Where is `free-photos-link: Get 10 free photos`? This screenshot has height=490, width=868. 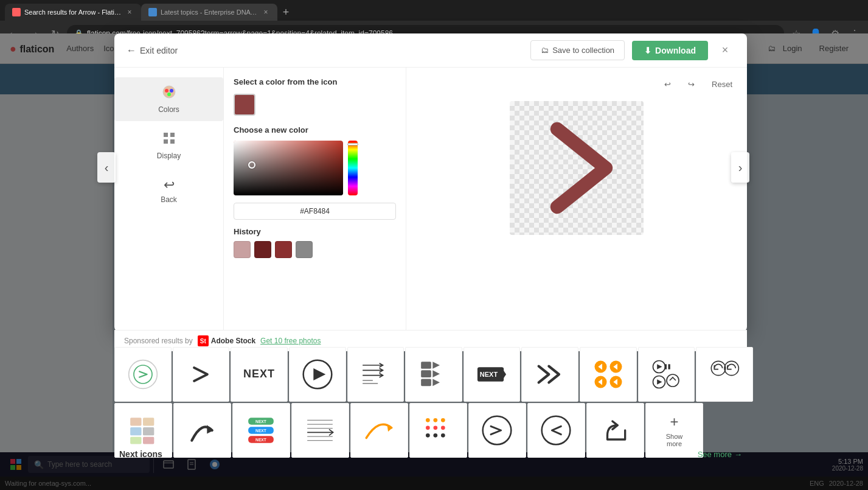
free-photos-link: Get 10 free photos is located at coordinates (291, 341).